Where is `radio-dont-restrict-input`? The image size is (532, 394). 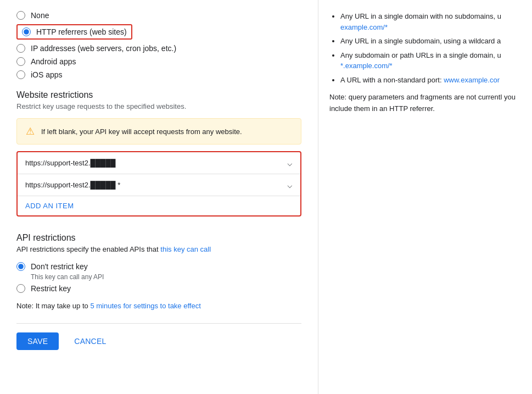 radio-dont-restrict-input is located at coordinates (21, 267).